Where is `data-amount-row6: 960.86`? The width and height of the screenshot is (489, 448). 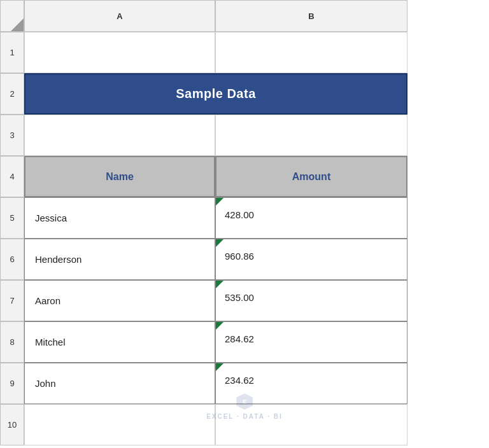
data-amount-row6: 960.86 is located at coordinates (311, 260).